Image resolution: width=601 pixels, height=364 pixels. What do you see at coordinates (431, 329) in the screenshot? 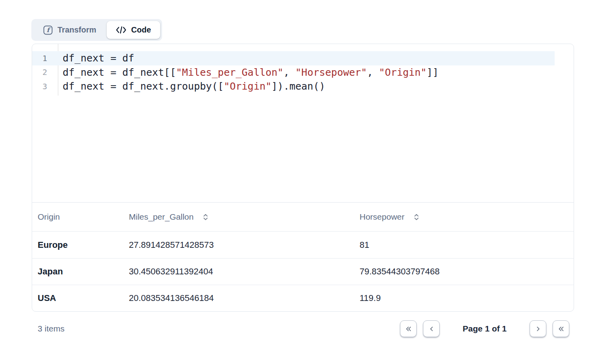
I see `previous-page-button` at bounding box center [431, 329].